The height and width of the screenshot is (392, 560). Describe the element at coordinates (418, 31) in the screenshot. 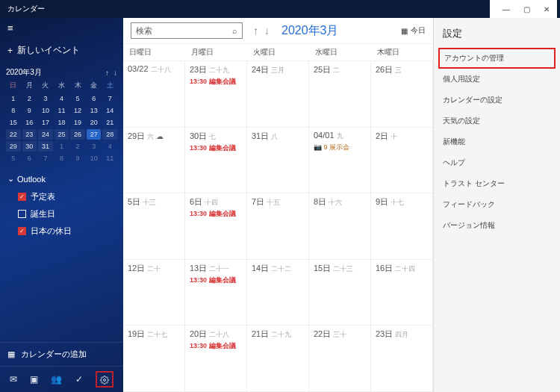

I see `today-button: 今日` at that location.